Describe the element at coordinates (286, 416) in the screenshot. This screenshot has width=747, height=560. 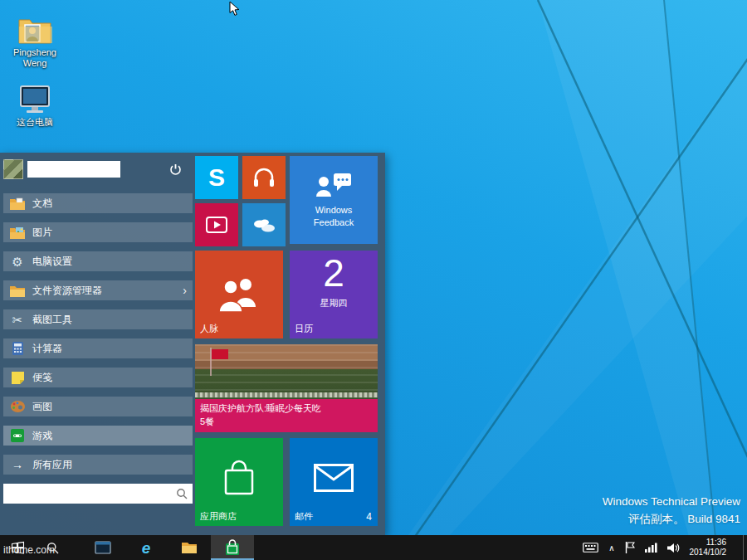
I see `news-caption: 揭国庆护航方队:睡眠少每天吃 5餐` at that location.